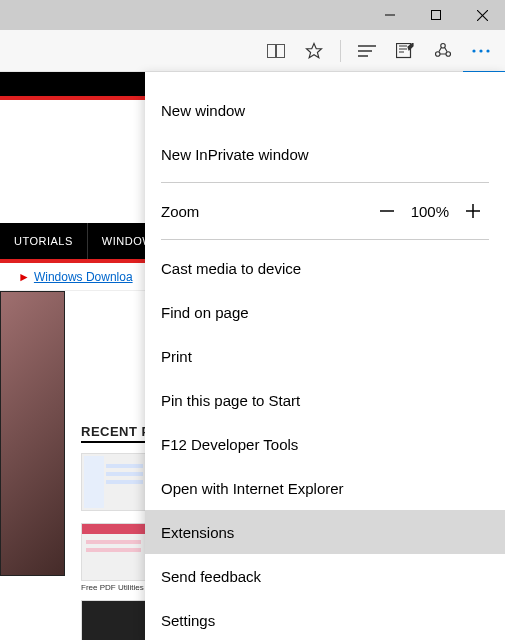 The height and width of the screenshot is (640, 505). I want to click on zoom-in-button, so click(473, 211).